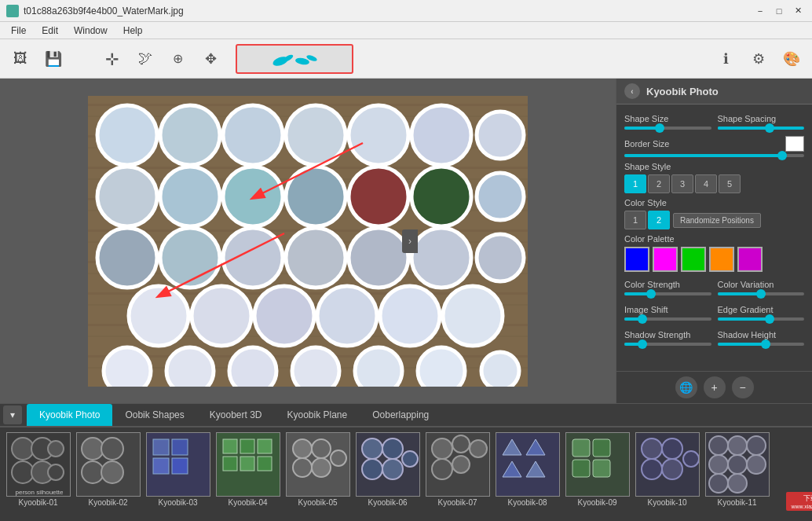 The height and width of the screenshot is (521, 812). Describe the element at coordinates (112, 59) in the screenshot. I see `crop-button: ⊹` at that location.